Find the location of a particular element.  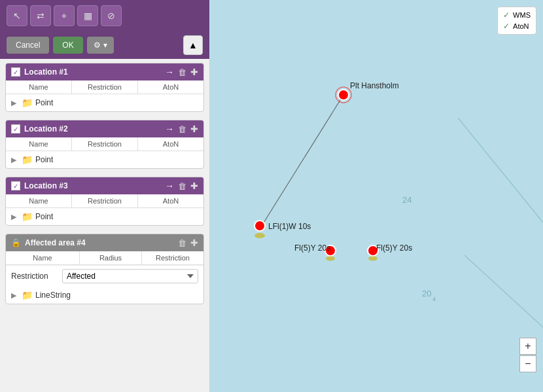

location-3-title: Location #3 is located at coordinates (93, 186).